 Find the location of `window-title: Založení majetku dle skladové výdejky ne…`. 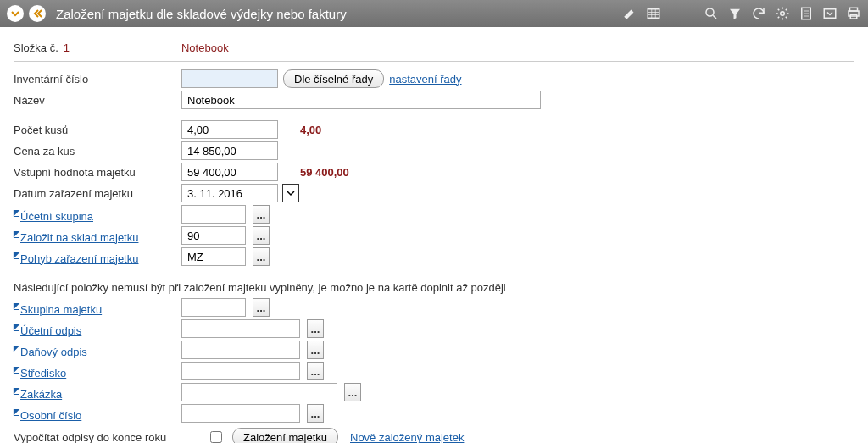

window-title: Založení majetku dle skladové výdejky ne… is located at coordinates (202, 14).